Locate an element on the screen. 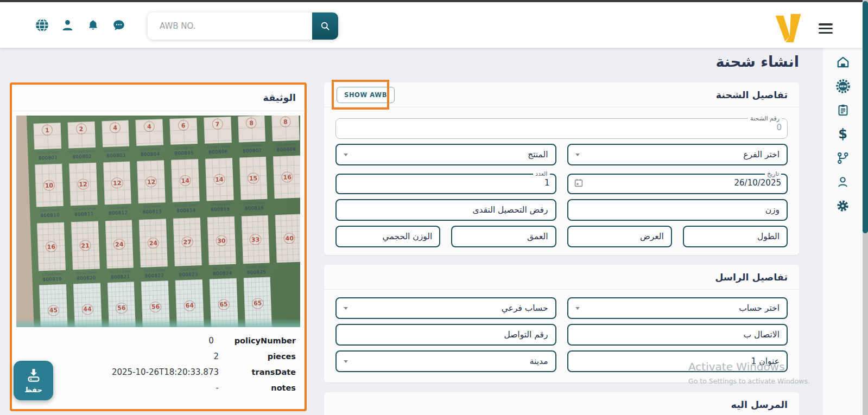 The width and height of the screenshot is (868, 415). swatch-caption: 105x48mm800808 is located at coordinates (287, 149).